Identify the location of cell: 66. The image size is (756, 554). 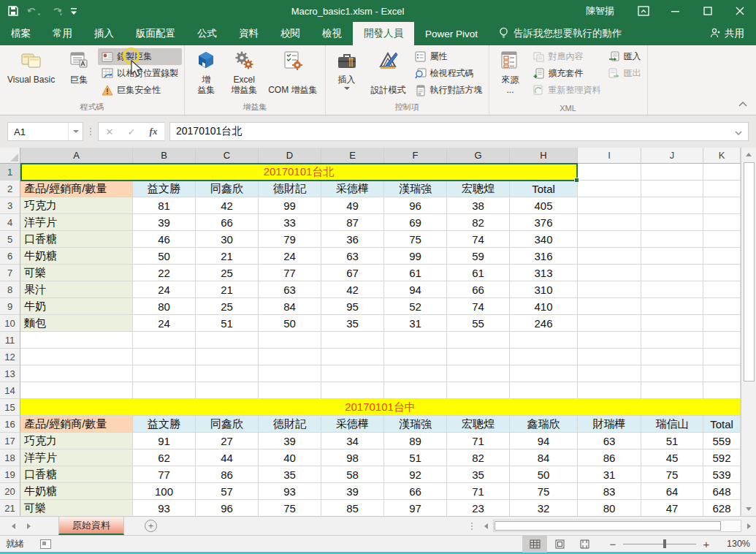
(416, 491).